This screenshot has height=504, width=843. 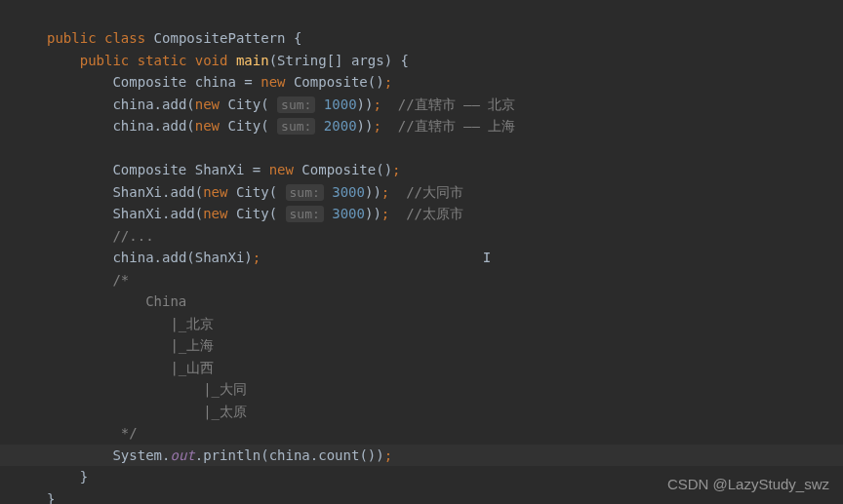 What do you see at coordinates (426, 192) in the screenshot?
I see `comment: //大同市` at bounding box center [426, 192].